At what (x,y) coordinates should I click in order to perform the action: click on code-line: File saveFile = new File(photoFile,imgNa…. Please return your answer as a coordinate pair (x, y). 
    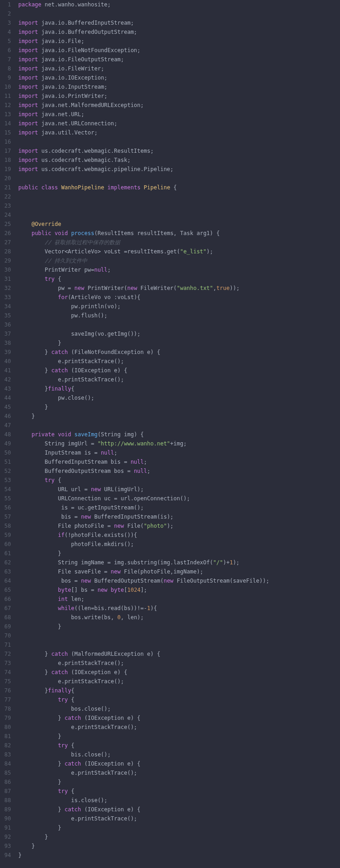
    Looking at the image, I should click on (179, 572).